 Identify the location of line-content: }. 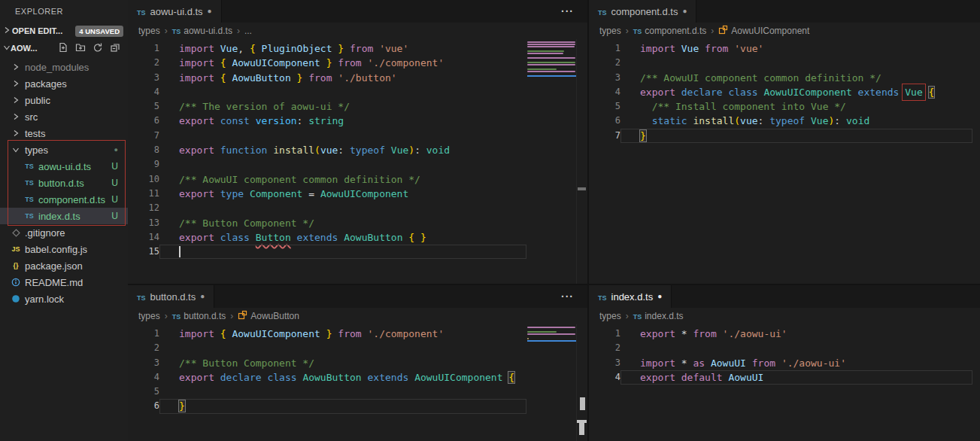
(343, 406).